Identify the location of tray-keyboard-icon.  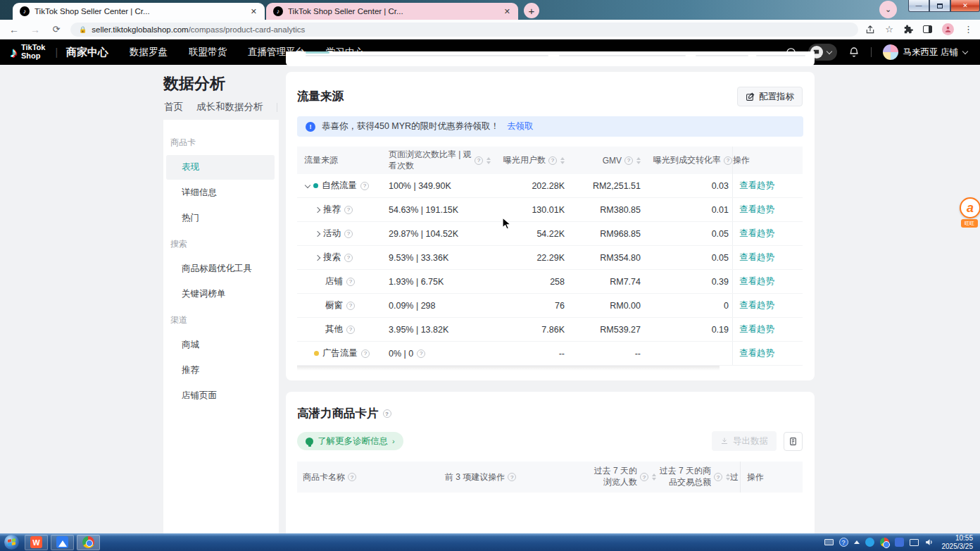
(829, 543).